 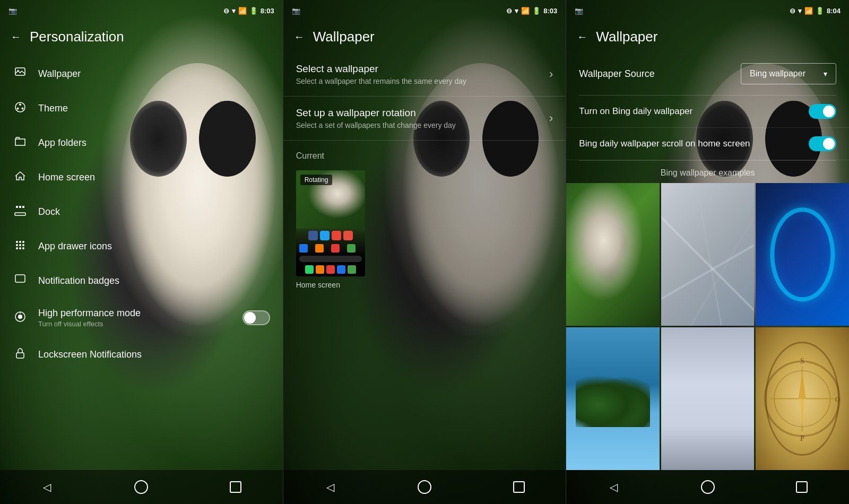 I want to click on wallpaper-thumb: Rotating, so click(x=331, y=223).